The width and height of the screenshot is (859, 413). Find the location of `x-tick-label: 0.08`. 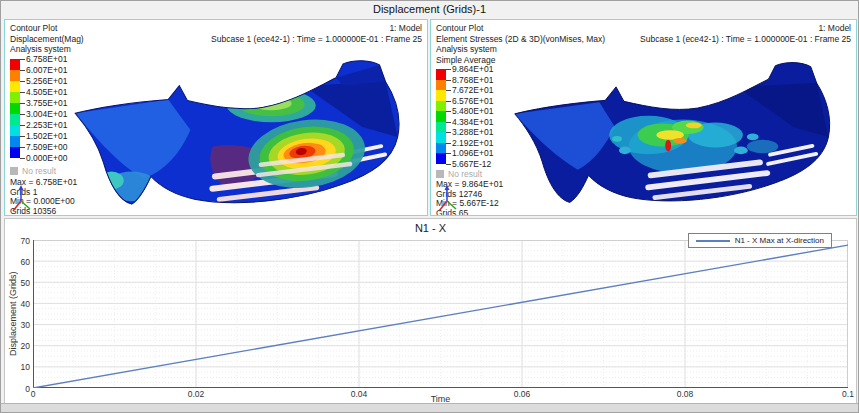

x-tick-label: 0.08 is located at coordinates (686, 394).